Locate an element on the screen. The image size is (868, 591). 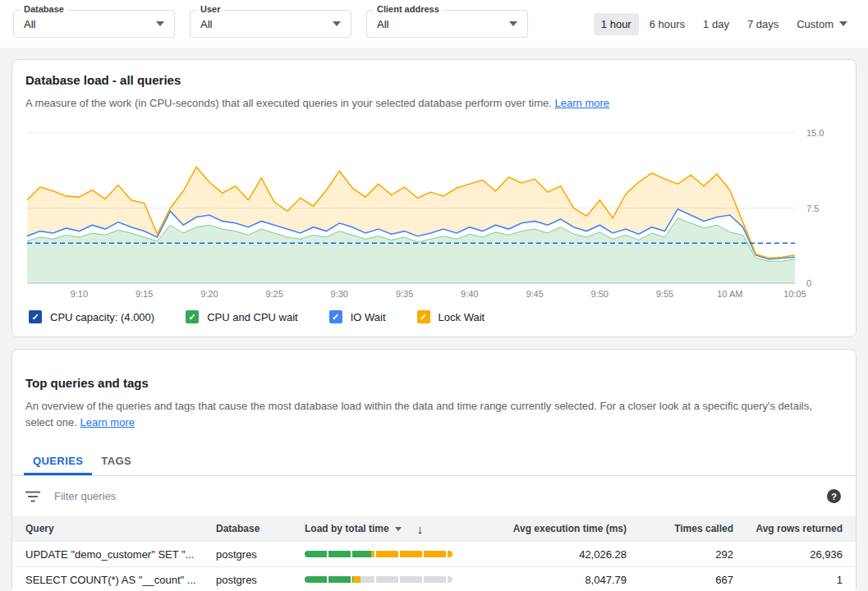
client-address-filter-select: Client address All is located at coordinates (447, 24).